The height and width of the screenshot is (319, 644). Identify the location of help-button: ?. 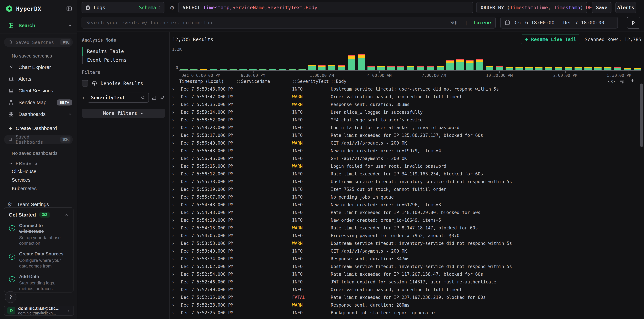
(10, 297).